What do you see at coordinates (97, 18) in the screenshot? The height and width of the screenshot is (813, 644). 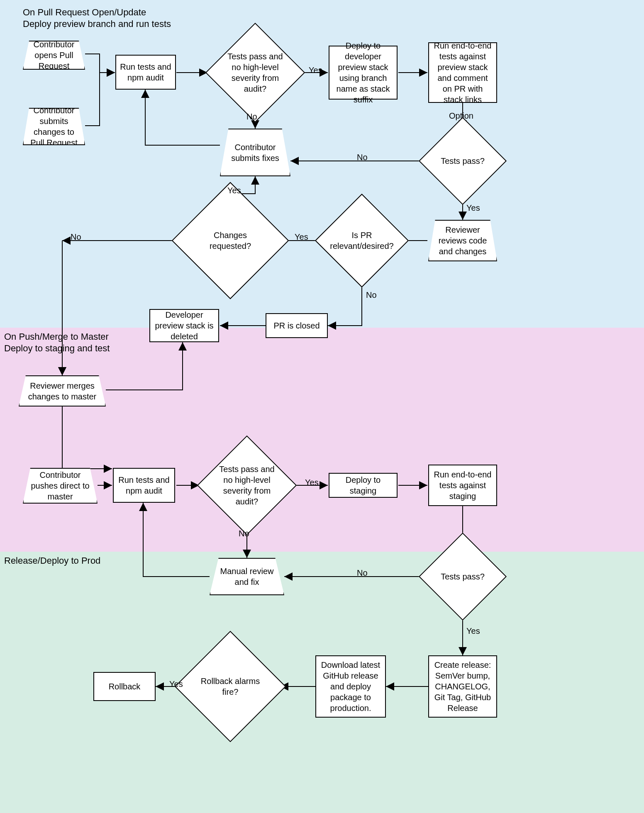 I see `section1-title: On Pull Request Open/UpdateDeploy previe…` at bounding box center [97, 18].